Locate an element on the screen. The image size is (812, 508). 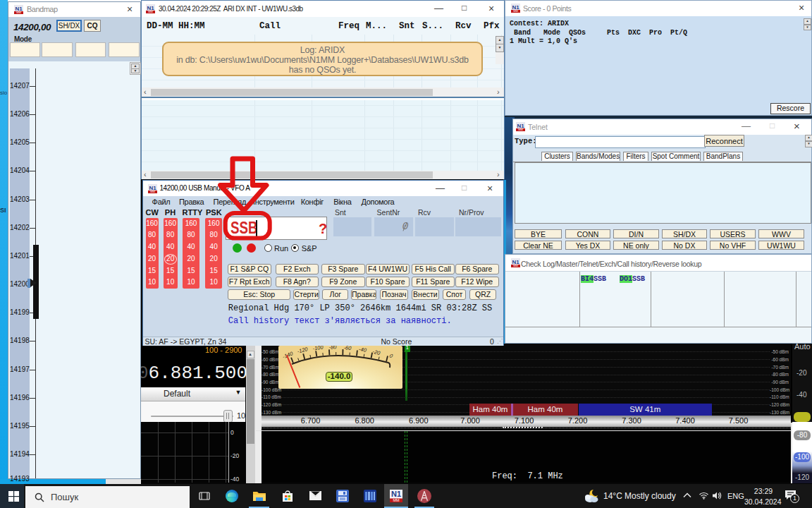
svg-text: -20 is located at coordinates (376, 352).